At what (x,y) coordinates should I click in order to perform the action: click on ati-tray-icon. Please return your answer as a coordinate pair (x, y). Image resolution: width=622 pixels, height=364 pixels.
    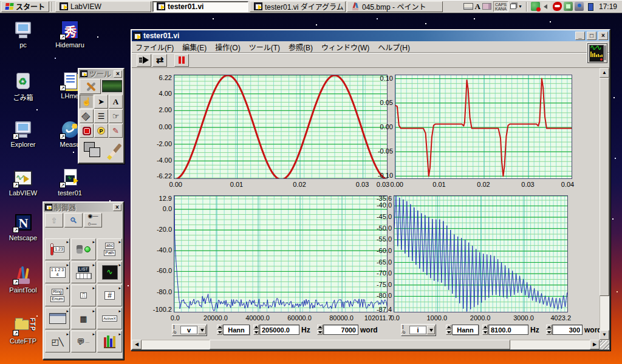
    Looking at the image, I should click on (558, 6).